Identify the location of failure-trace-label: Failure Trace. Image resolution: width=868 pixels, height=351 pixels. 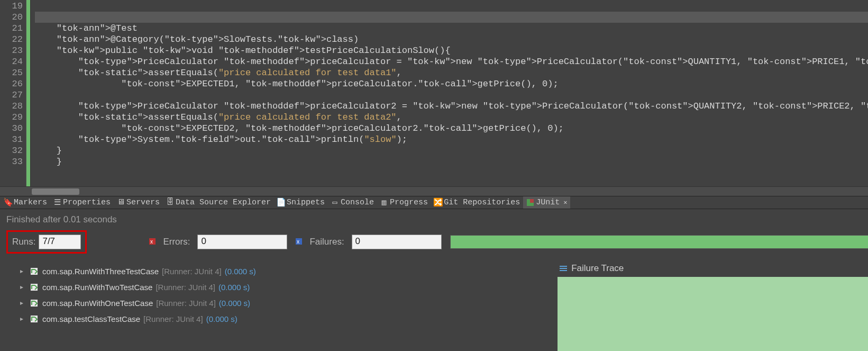
(598, 268).